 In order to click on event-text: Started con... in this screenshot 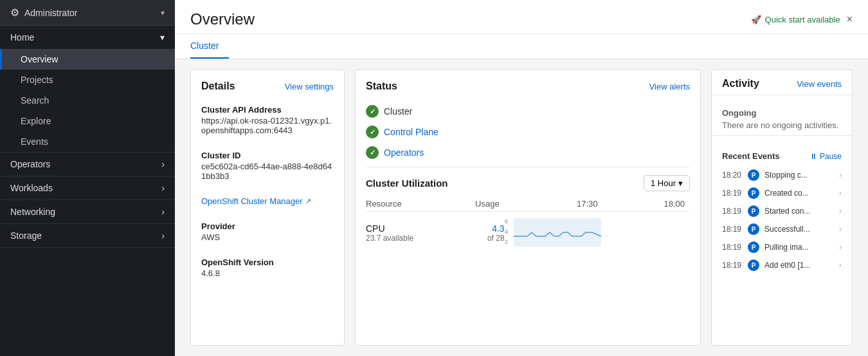, I will do `click(799, 211)`.